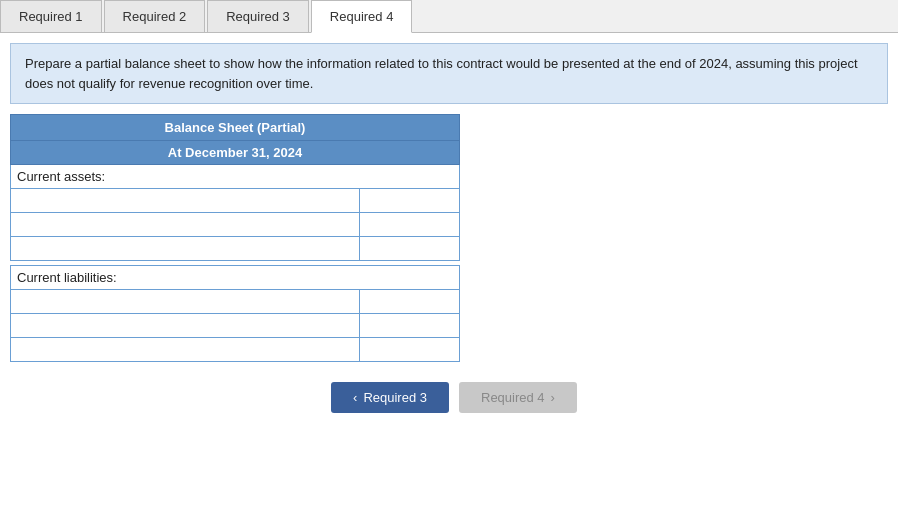 The width and height of the screenshot is (898, 512). I want to click on liability-row-2-value, so click(409, 326).